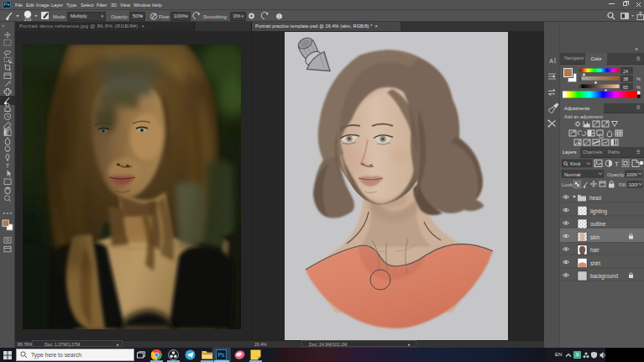  I want to click on svg-text: 65, so click(626, 87).